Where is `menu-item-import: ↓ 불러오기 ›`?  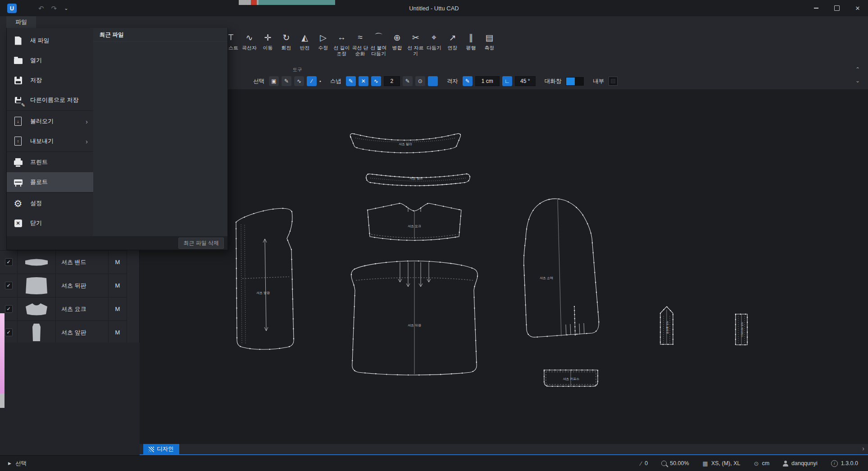
menu-item-import: ↓ 불러오기 › is located at coordinates (50, 121).